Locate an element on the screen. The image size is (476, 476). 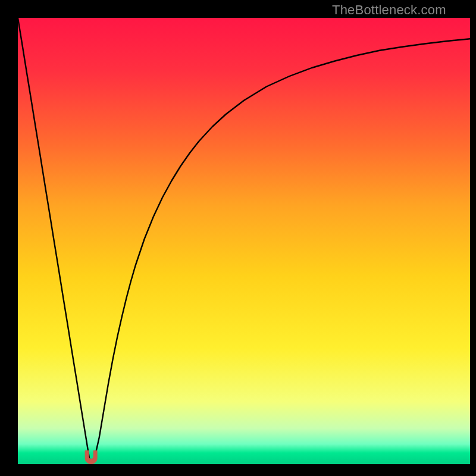
frame-right is located at coordinates (473, 238).